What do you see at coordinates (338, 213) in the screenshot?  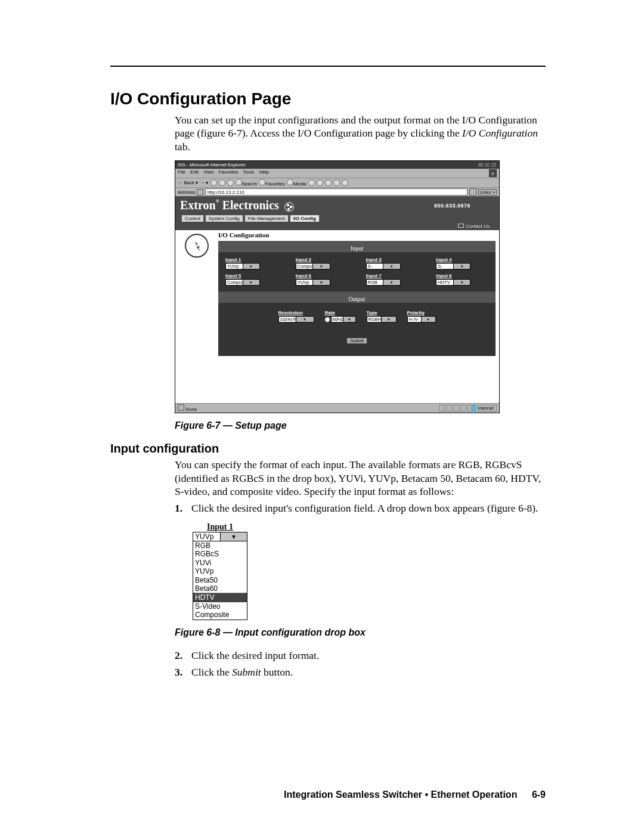 I see `extron-header: Extron® Electronics 800.633.9876 Control…` at bounding box center [338, 213].